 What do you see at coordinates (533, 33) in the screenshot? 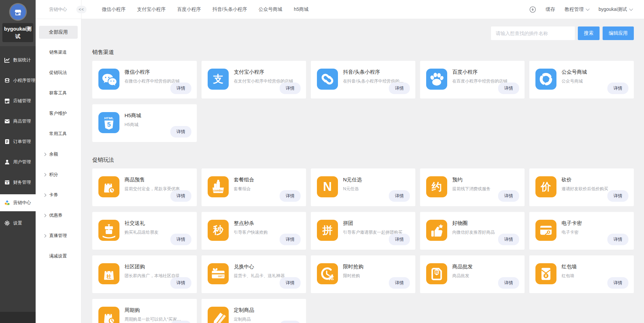
I see `plugin-search-input` at bounding box center [533, 33].